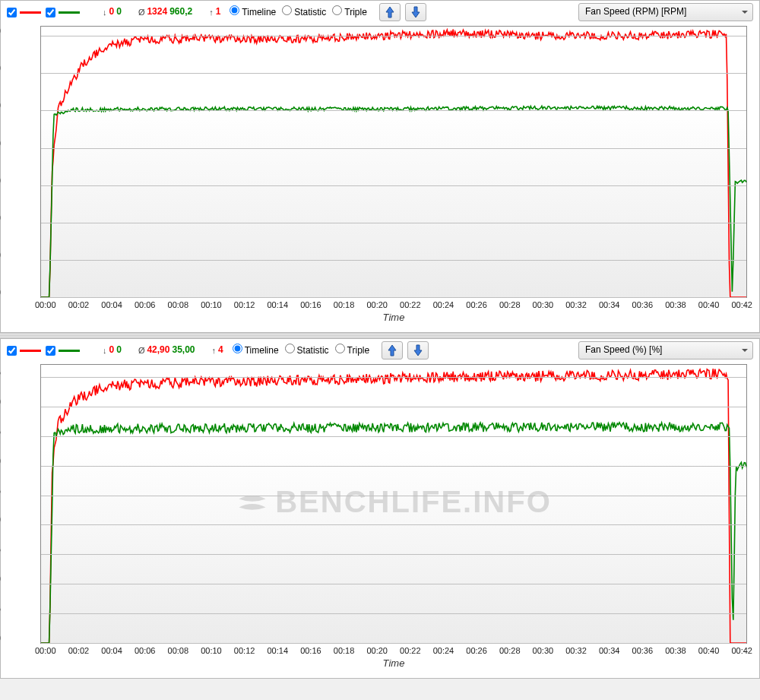  Describe the element at coordinates (0, 581) in the screenshot. I see `y-tick-label: 10` at that location.